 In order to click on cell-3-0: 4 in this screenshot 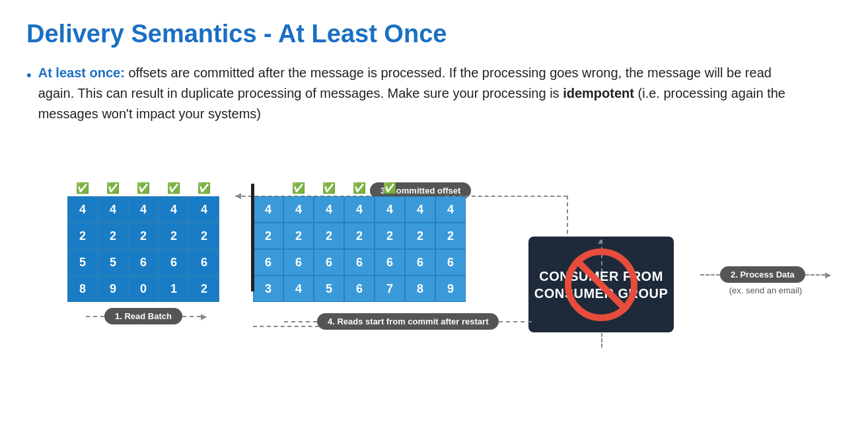, I will do `click(174, 209)`.